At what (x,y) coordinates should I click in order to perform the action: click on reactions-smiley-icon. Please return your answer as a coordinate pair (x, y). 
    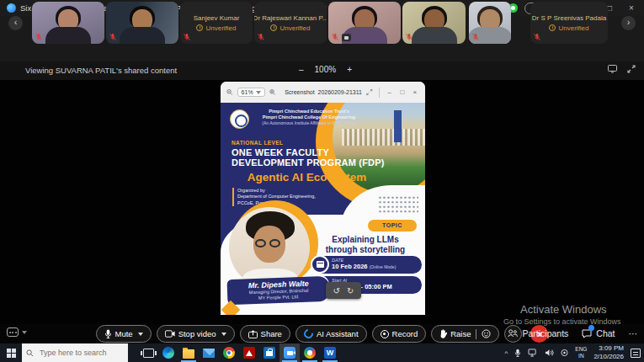
    Looking at the image, I should click on (487, 333).